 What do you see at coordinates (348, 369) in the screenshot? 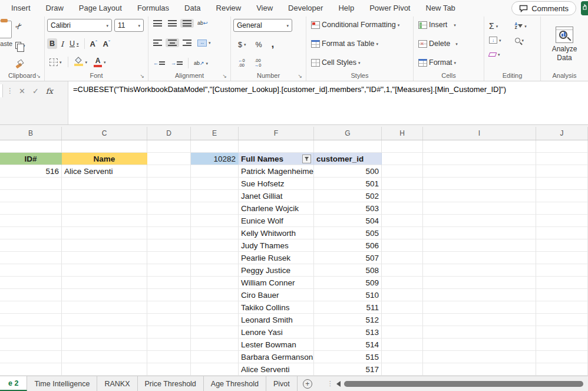
I see `customer-id-cell: 517` at bounding box center [348, 369].